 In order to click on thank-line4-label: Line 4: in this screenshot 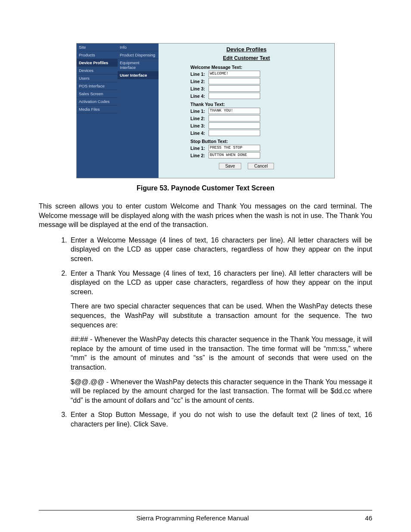, I will do `click(199, 133)`.